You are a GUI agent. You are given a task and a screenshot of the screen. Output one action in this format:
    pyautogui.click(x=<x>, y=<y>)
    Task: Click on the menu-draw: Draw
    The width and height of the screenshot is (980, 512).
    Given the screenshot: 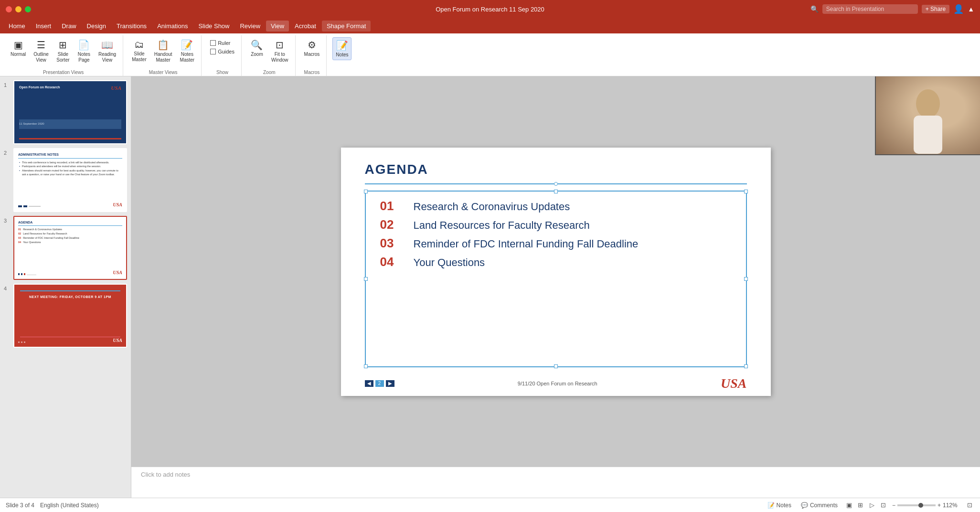 What is the action you would take?
    pyautogui.click(x=69, y=26)
    